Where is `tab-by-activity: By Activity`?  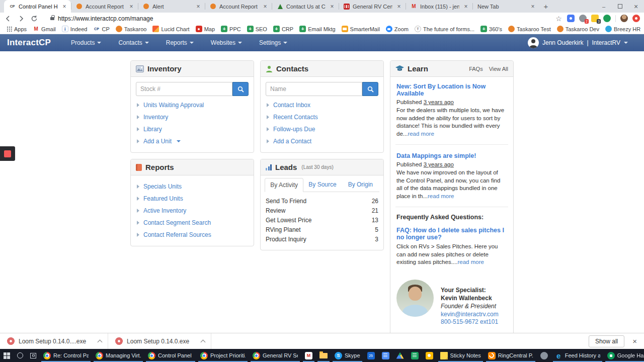 tab-by-activity: By Activity is located at coordinates (284, 185).